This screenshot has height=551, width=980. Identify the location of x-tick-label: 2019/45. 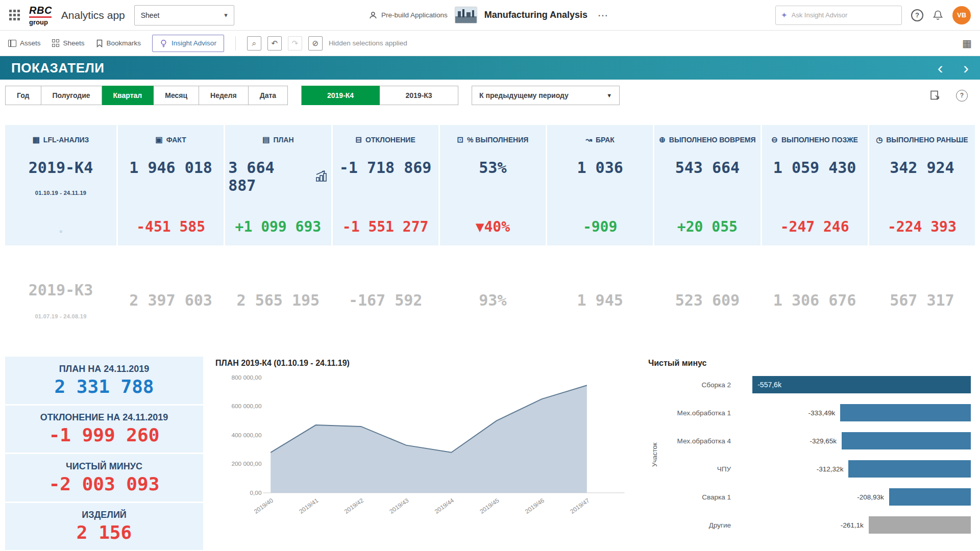
(489, 506).